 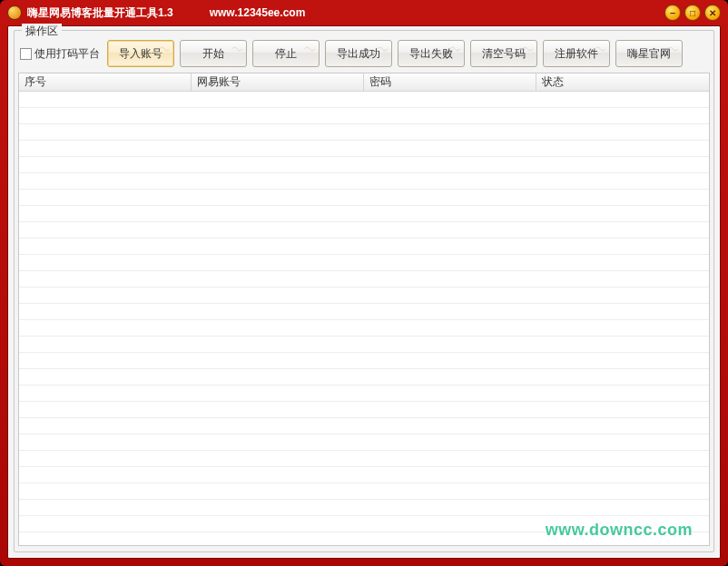 I want to click on clear-button: 清空号码, so click(x=504, y=54).